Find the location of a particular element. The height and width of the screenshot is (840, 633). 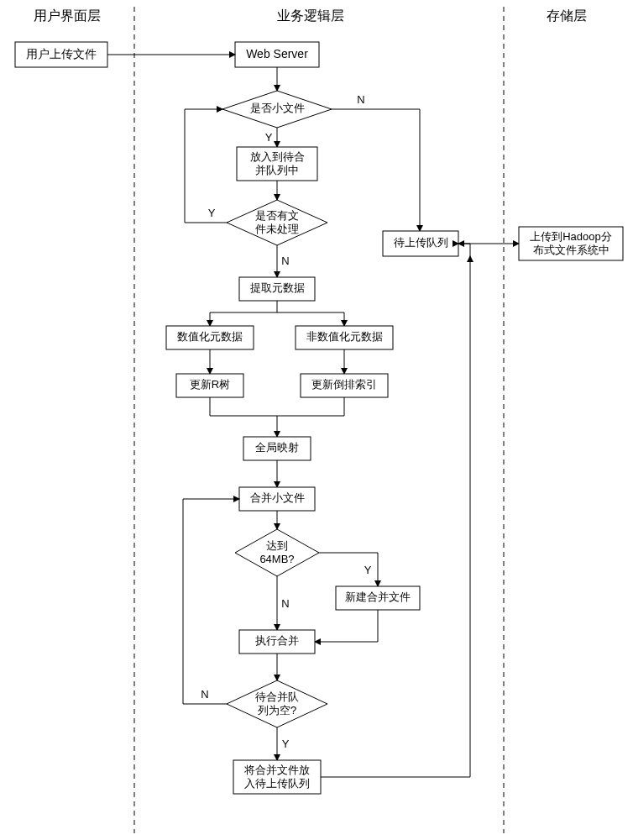

edge-has-unprocessed-yes is located at coordinates (206, 166).